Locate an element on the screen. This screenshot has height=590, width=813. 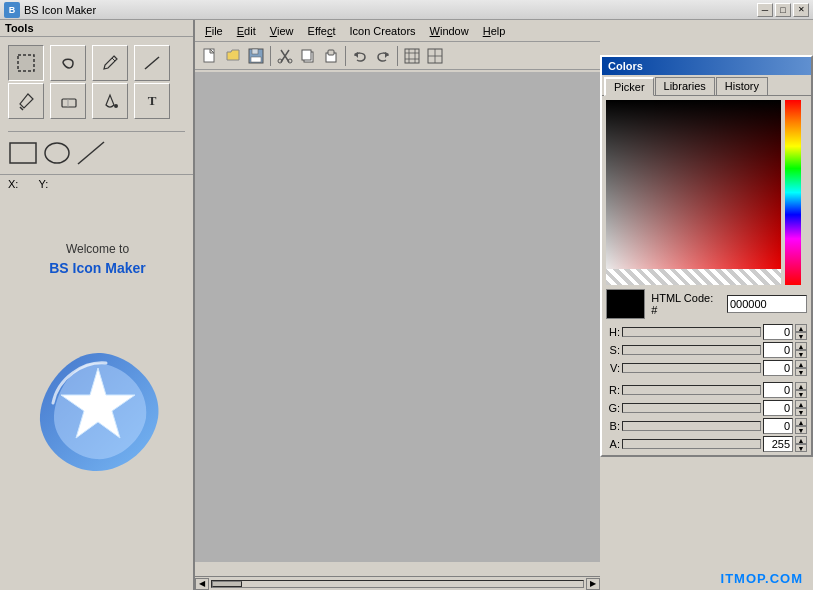
v-spin-up: ▲ is located at coordinates (801, 364).